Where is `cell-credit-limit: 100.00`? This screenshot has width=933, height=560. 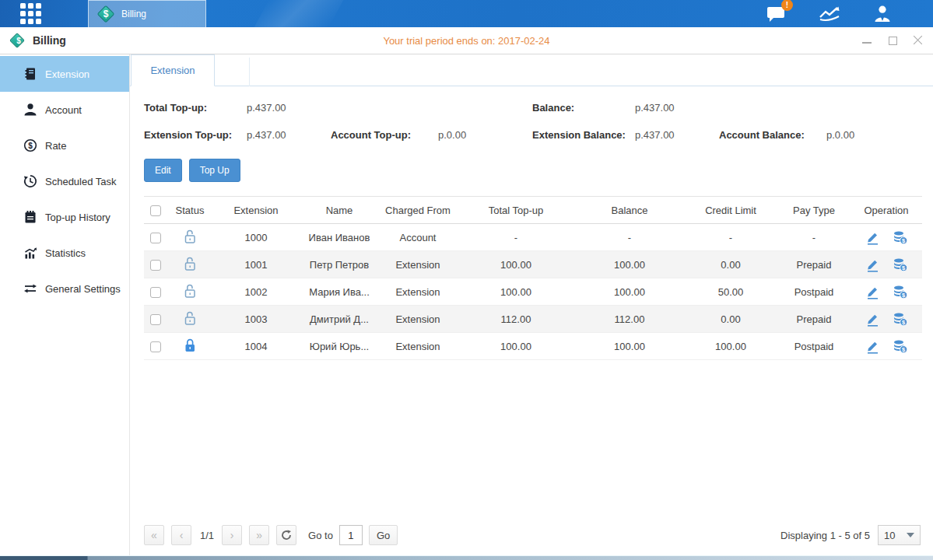
cell-credit-limit: 100.00 is located at coordinates (731, 347).